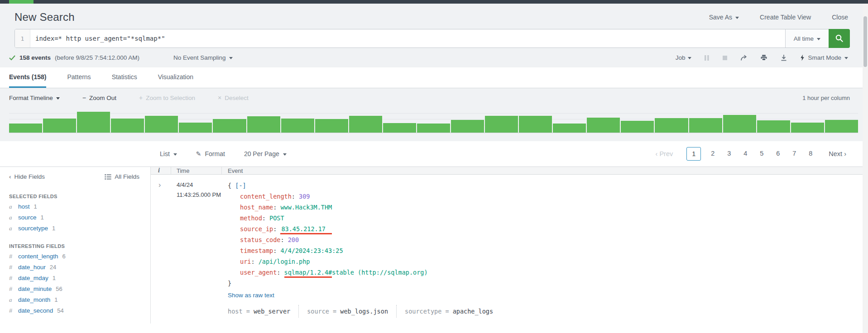  What do you see at coordinates (744, 58) in the screenshot?
I see `share-job-button` at bounding box center [744, 58].